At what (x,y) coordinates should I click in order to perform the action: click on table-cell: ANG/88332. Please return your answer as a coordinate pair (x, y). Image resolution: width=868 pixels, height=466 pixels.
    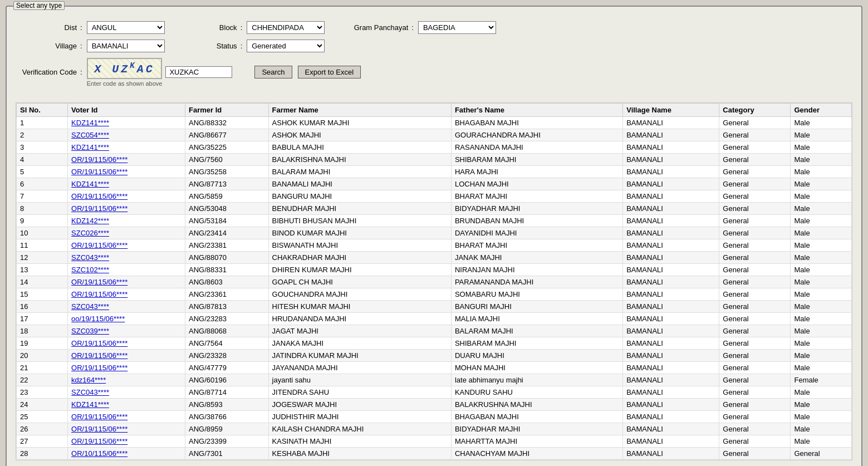
    Looking at the image, I should click on (227, 122).